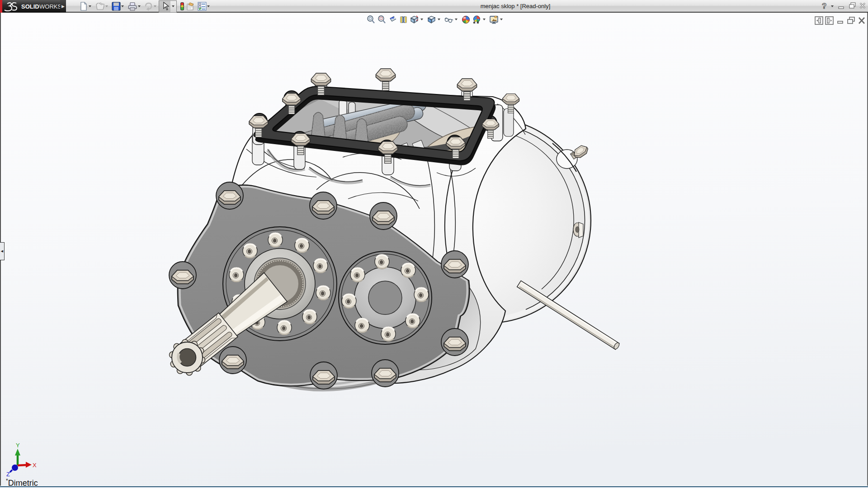 This screenshot has width=868, height=488. What do you see at coordinates (8, 474) in the screenshot?
I see `svg-text: Z` at bounding box center [8, 474].